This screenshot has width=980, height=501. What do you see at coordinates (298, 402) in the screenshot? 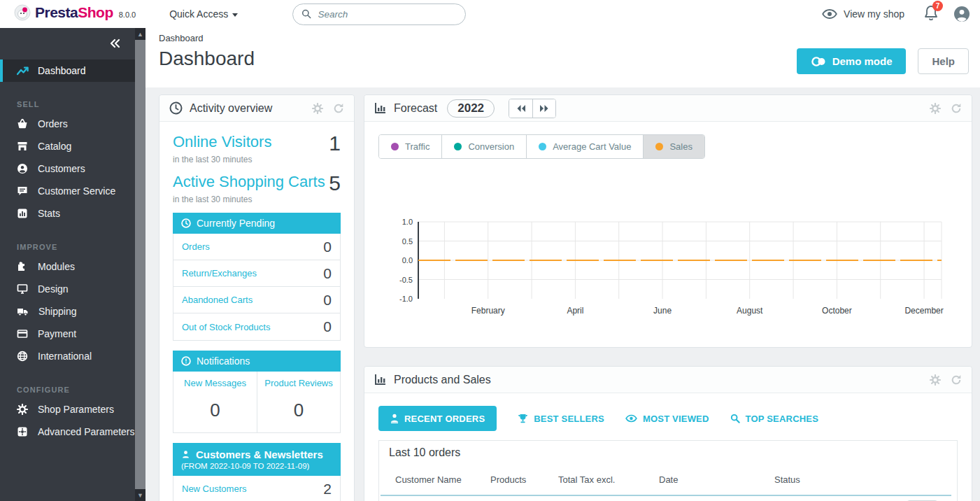
I see `product-reviews-cell: Product Reviews 0` at bounding box center [298, 402].